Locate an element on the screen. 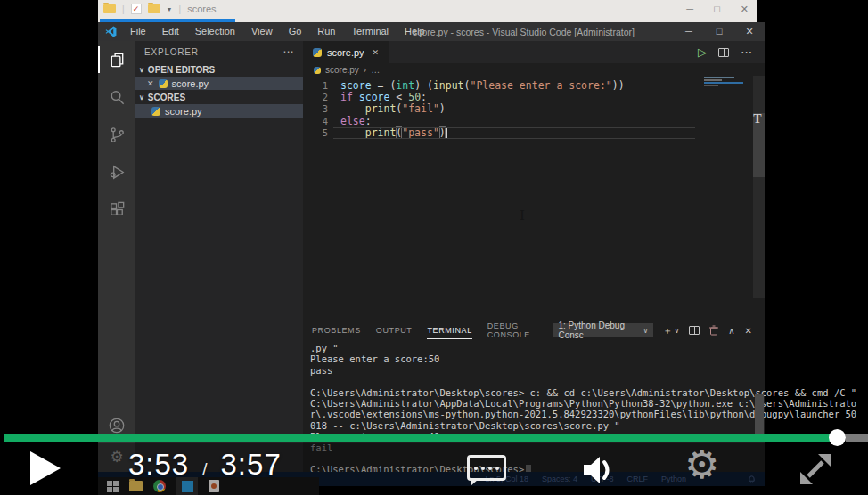  current-time: 3:53 is located at coordinates (159, 465).